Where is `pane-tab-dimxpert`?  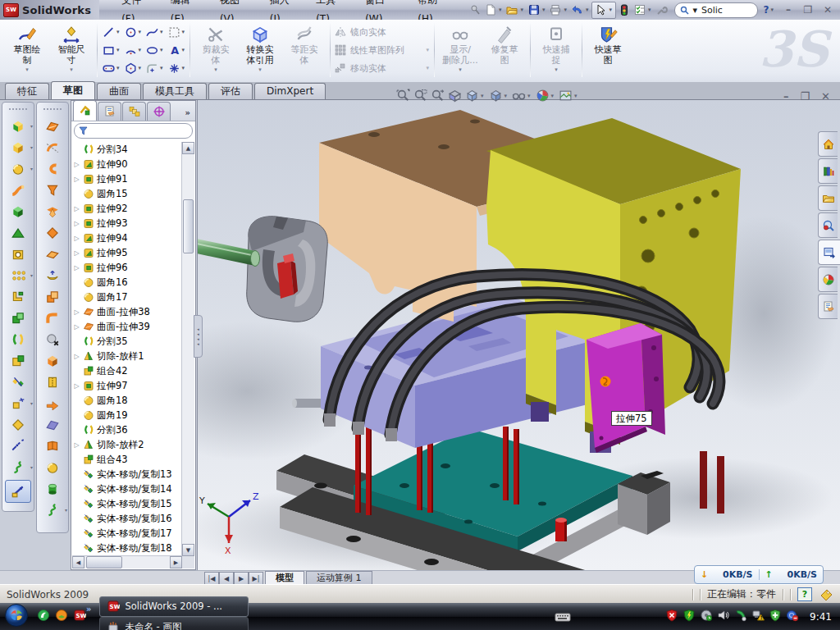 pane-tab-dimxpert is located at coordinates (159, 112).